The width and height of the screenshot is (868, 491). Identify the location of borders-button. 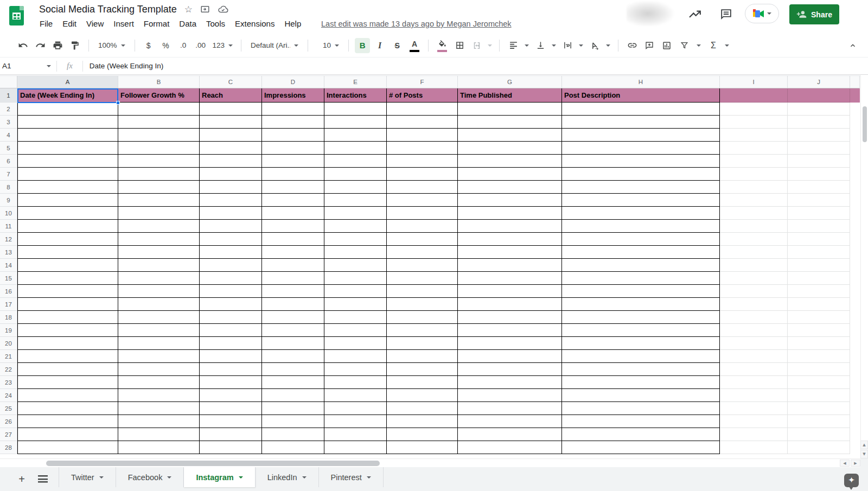
(459, 46).